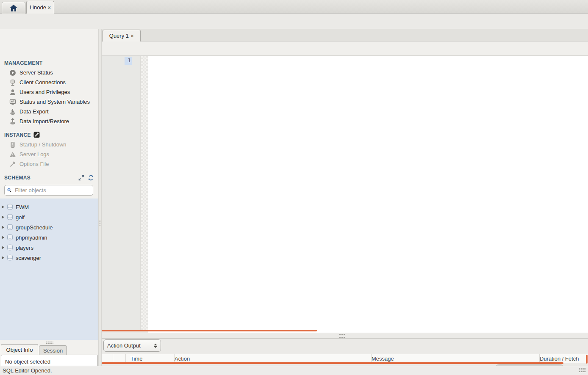 The height and width of the screenshot is (375, 588). I want to click on window-resize-grip, so click(582, 370).